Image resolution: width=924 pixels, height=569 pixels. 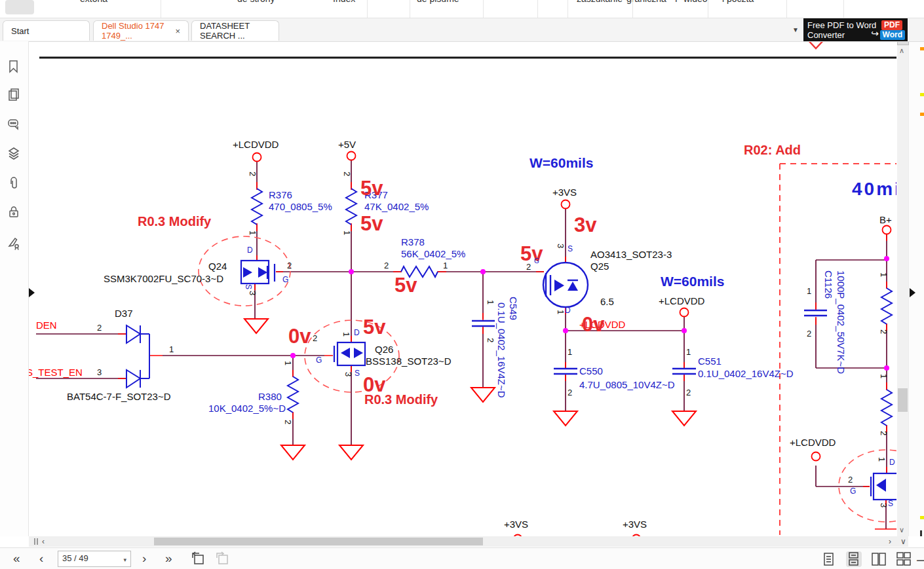 What do you see at coordinates (600, 2) in the screenshot?
I see `menu-item-label: zaszukanie` at bounding box center [600, 2].